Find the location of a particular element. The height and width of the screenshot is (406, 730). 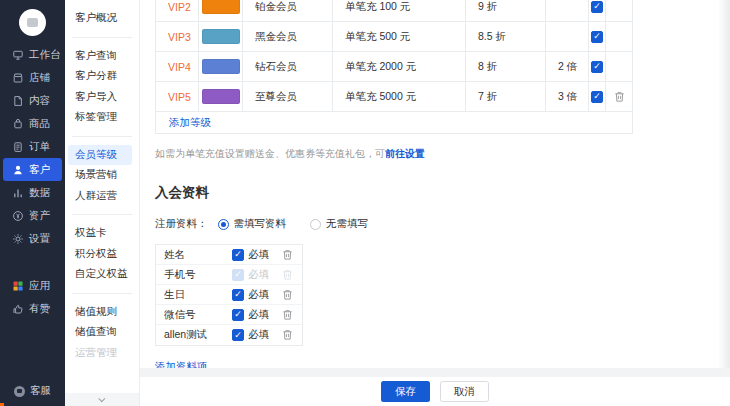

chevron-down-icon is located at coordinates (102, 398).